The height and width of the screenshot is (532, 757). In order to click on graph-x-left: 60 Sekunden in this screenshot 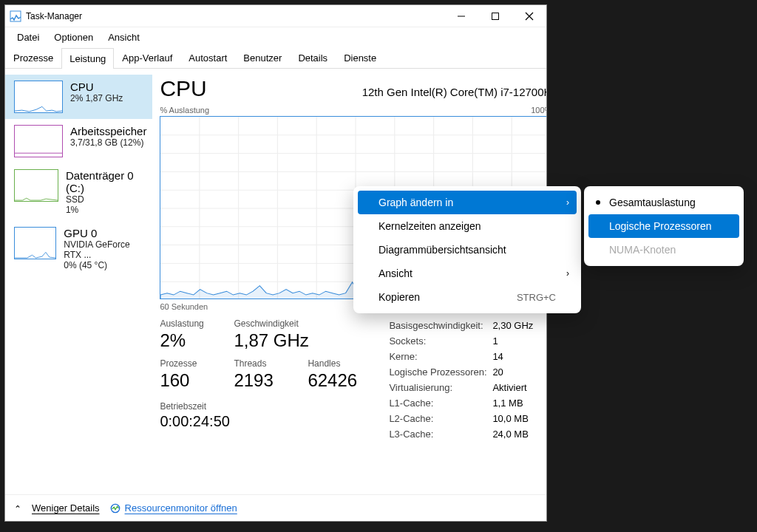, I will do `click(183, 307)`.